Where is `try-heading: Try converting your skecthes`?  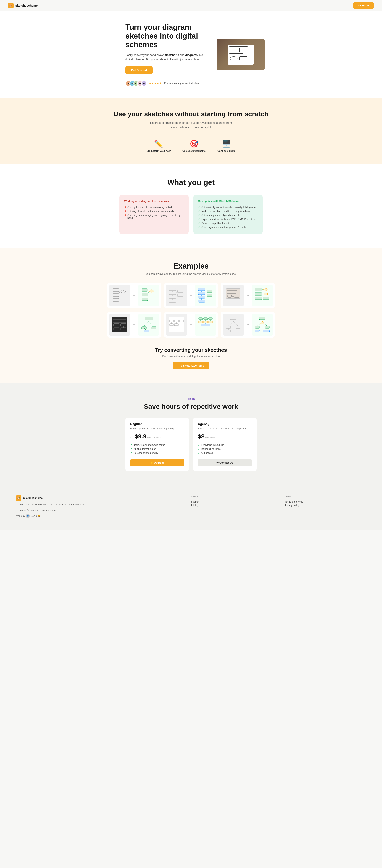 try-heading: Try converting your skecthes is located at coordinates (191, 350).